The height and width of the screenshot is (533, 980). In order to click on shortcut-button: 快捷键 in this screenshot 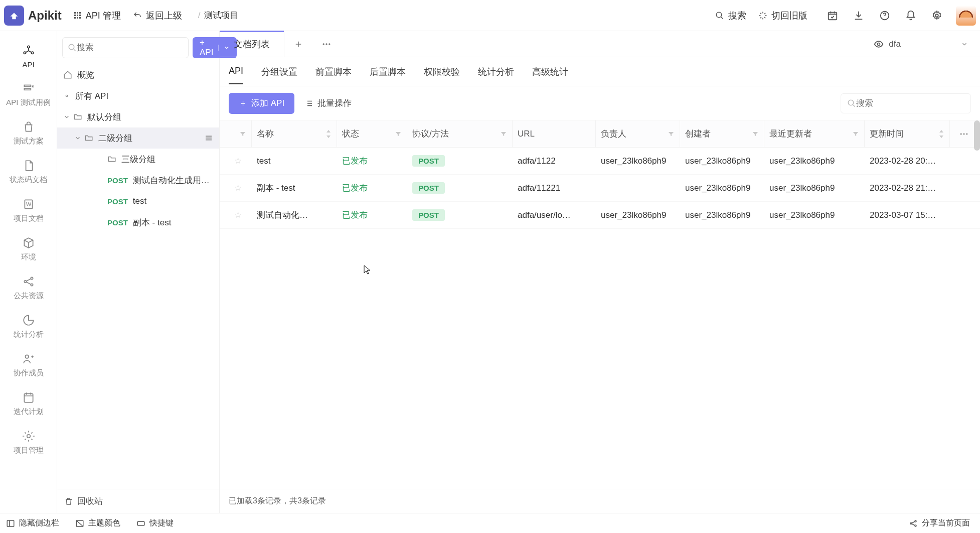, I will do `click(155, 523)`.